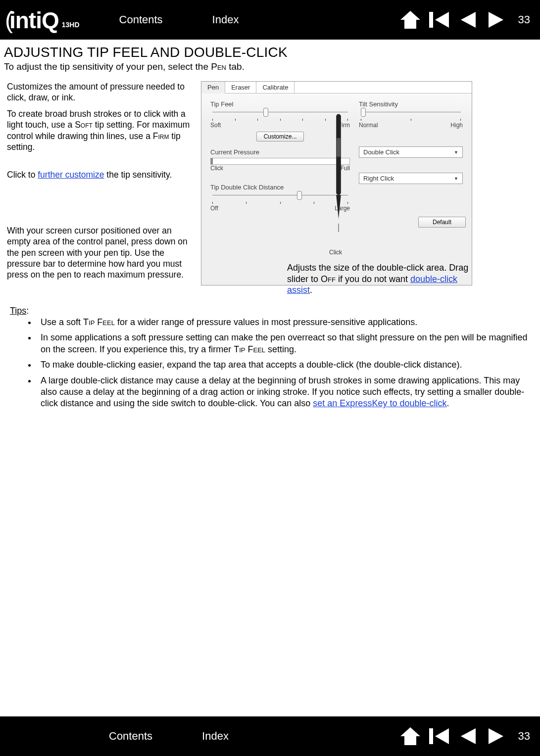 The height and width of the screenshot is (756, 540). Describe the element at coordinates (337, 88) in the screenshot. I see `panel-tabs: Pen Eraser Calibrate` at that location.